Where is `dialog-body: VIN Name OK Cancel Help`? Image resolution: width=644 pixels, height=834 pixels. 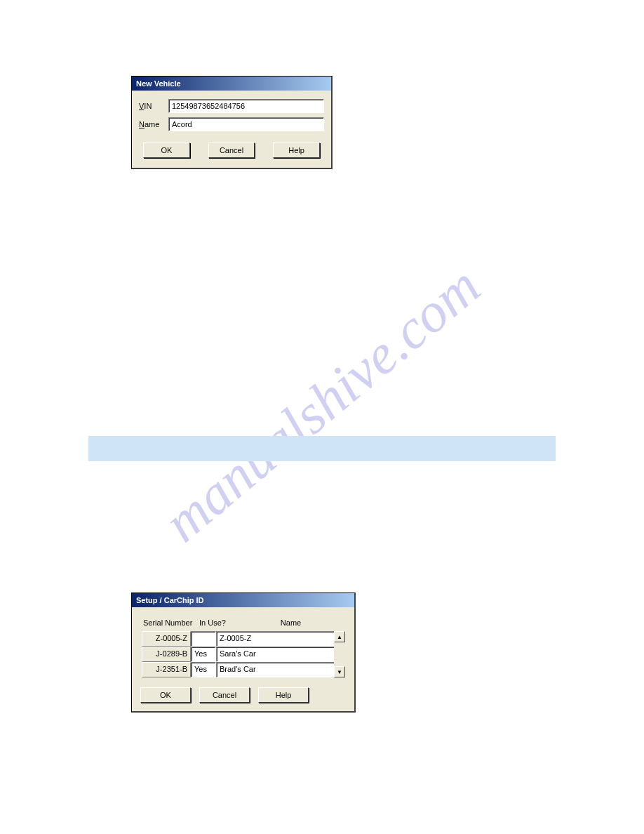
dialog-body: VIN Name OK Cancel Help is located at coordinates (232, 129).